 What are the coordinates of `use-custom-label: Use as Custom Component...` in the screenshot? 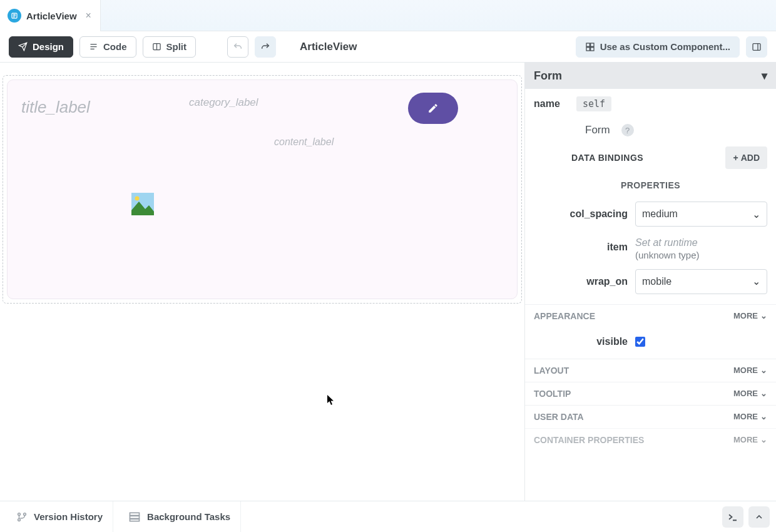 It's located at (665, 46).